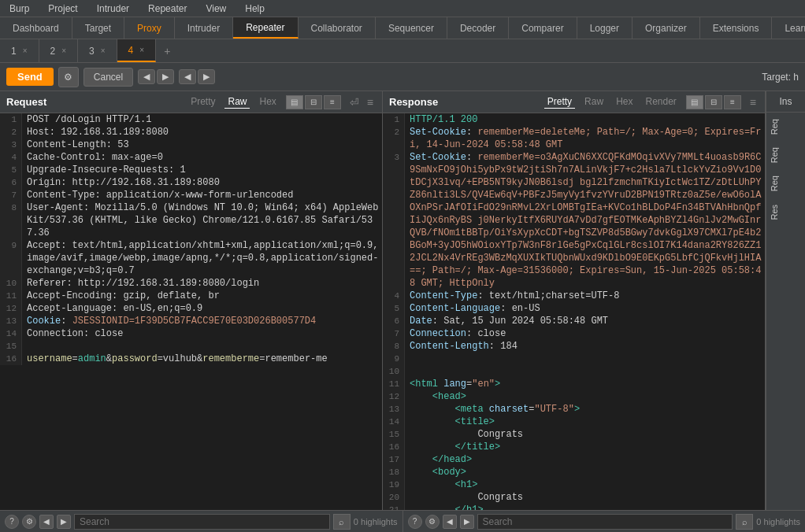 The width and height of the screenshot is (805, 532). Describe the element at coordinates (30, 77) in the screenshot. I see `send-button: Send` at that location.